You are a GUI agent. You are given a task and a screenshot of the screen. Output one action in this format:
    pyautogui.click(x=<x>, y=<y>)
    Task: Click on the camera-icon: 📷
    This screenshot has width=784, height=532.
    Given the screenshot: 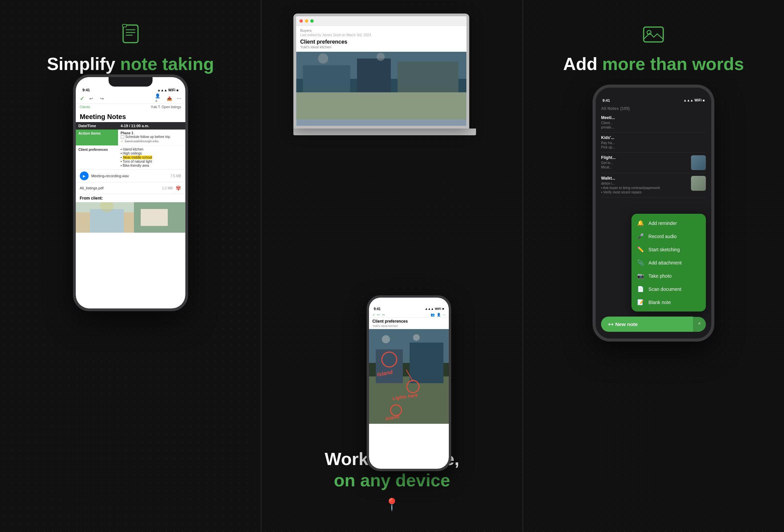 What is the action you would take?
    pyautogui.click(x=641, y=276)
    